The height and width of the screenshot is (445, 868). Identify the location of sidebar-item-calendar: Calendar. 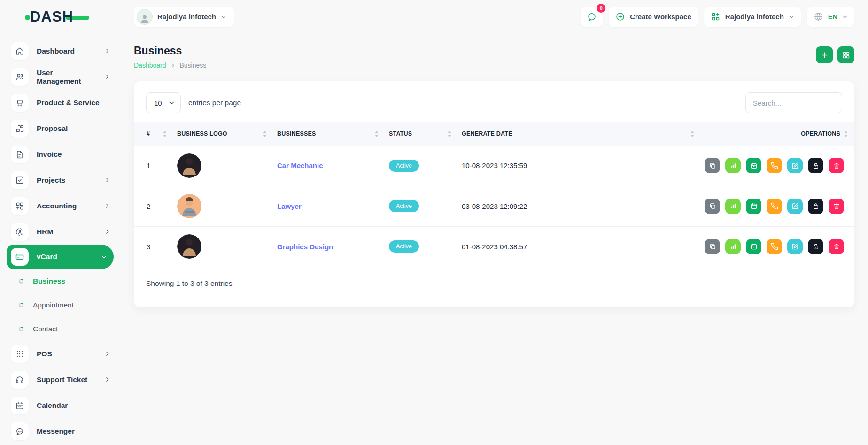
(59, 406).